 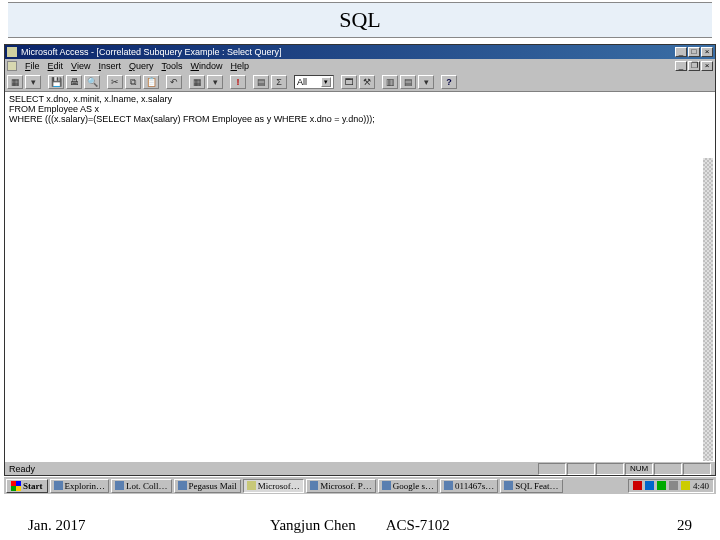 What do you see at coordinates (261, 82) in the screenshot?
I see `show-table-button: ▤` at bounding box center [261, 82].